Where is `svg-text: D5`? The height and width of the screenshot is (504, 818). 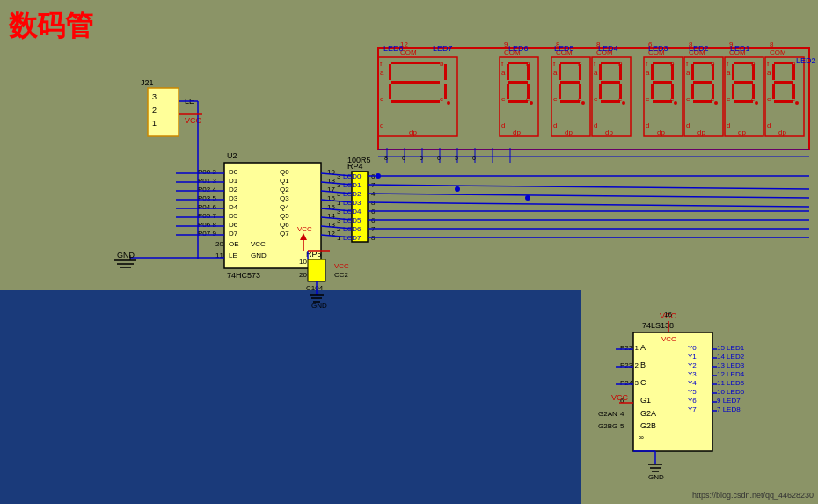
svg-text: D5 is located at coordinates (234, 216).